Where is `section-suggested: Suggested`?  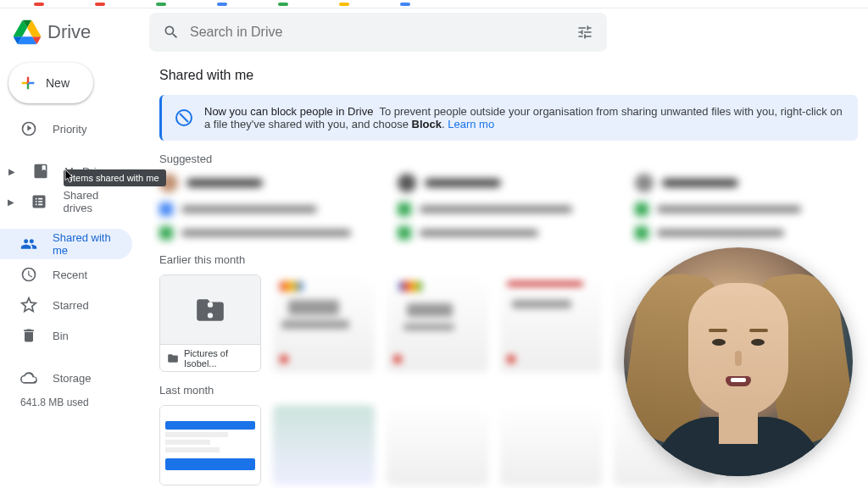
section-suggested: Suggested is located at coordinates (509, 159).